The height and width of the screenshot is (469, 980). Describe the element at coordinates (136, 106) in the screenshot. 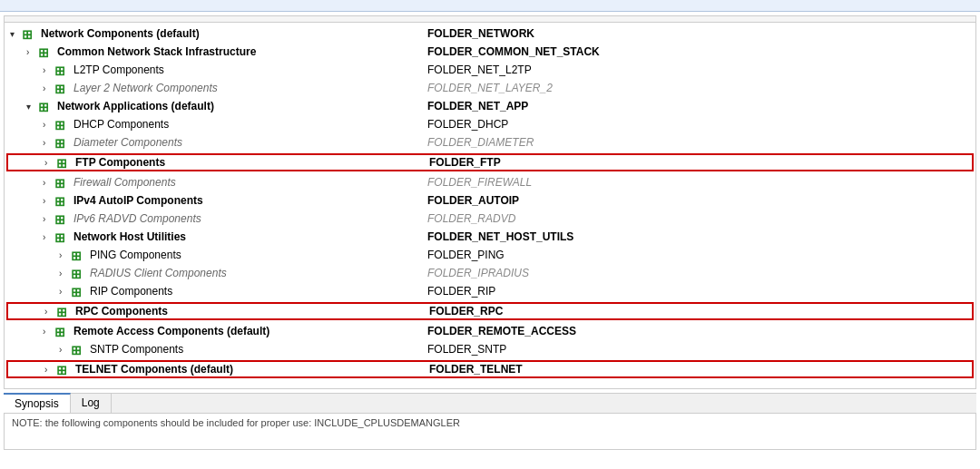

I see `row-description: Network Applications (default)` at that location.